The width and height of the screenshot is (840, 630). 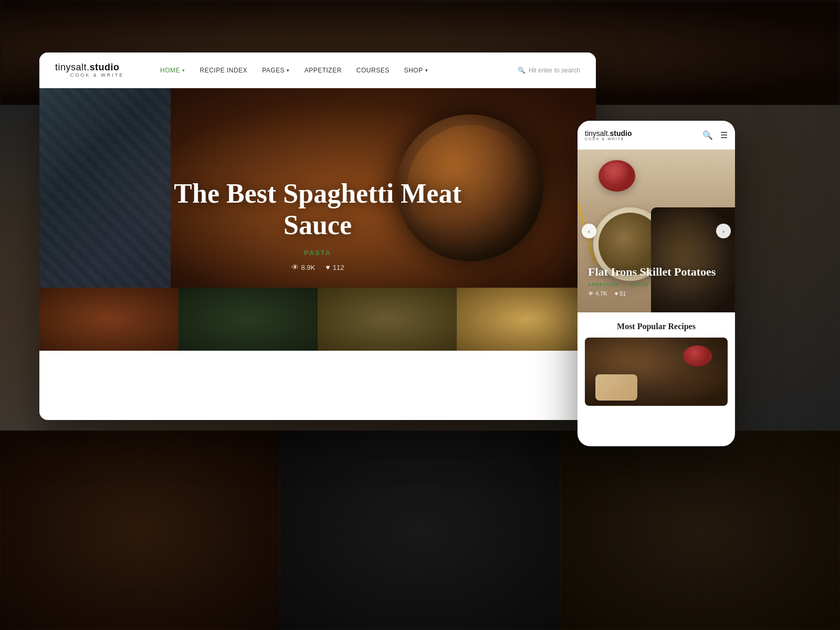 What do you see at coordinates (173, 70) in the screenshot?
I see `nav-link-home: HOME ▾` at bounding box center [173, 70].